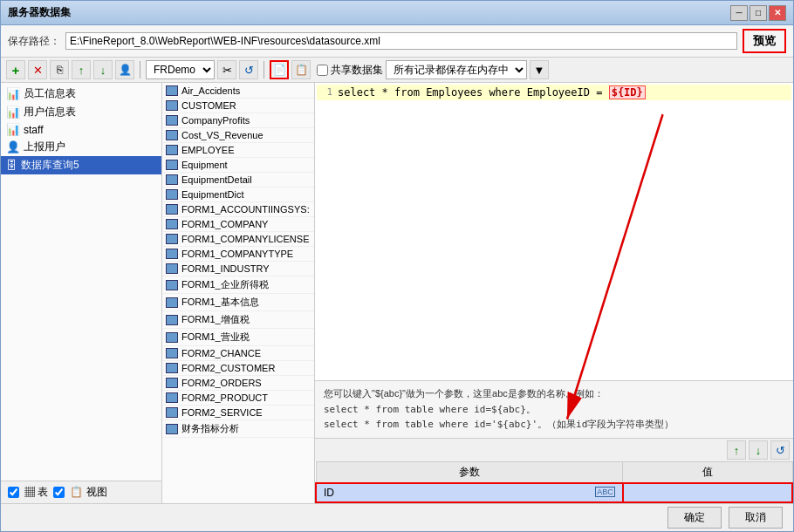  What do you see at coordinates (554, 482) in the screenshot?
I see `param-table-area: 参数 值 IDABC` at bounding box center [554, 482].